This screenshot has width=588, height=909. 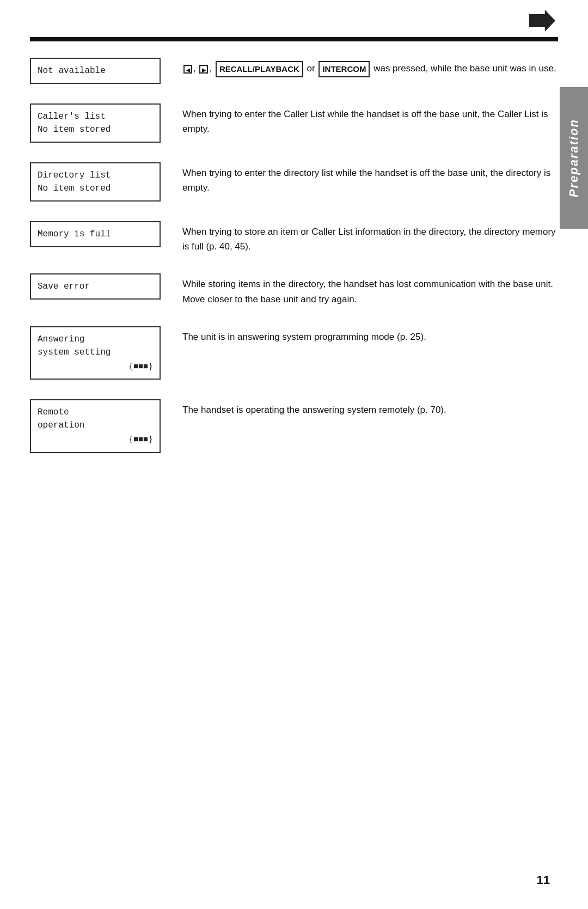 I want to click on description-save-error: While storing items in the directory, th…, so click(x=370, y=290).